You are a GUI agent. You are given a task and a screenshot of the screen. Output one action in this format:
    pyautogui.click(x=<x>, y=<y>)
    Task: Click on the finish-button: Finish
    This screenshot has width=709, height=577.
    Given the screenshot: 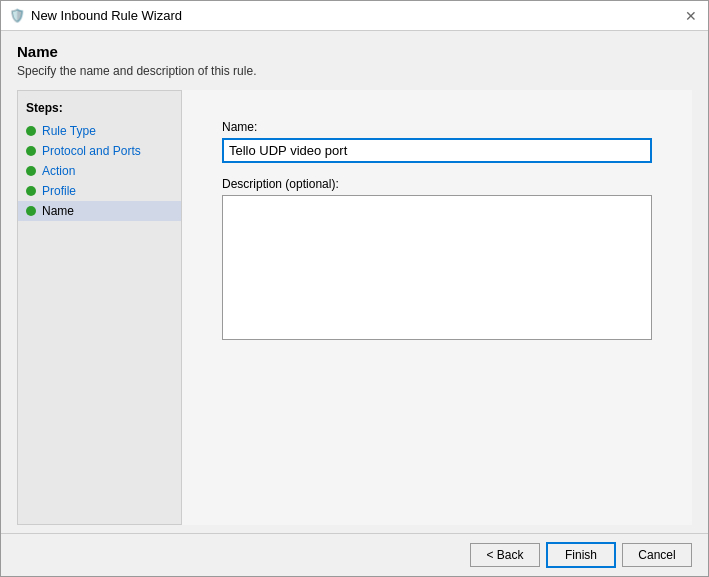 What is the action you would take?
    pyautogui.click(x=581, y=555)
    